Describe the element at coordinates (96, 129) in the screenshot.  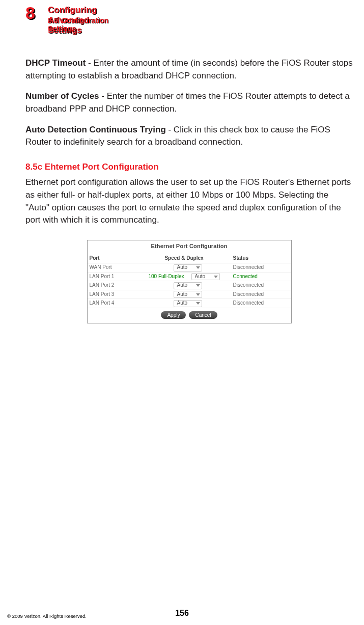
I see `lead-auto-detection: Auto Detection Continuous Trying` at that location.